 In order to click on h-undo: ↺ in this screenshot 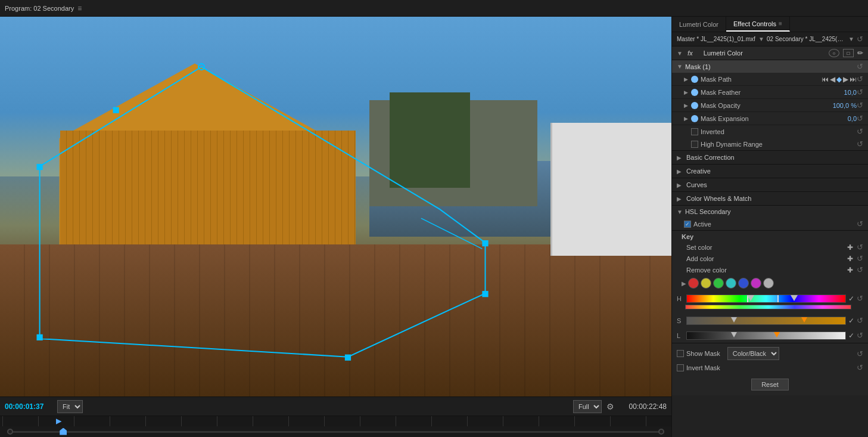, I will do `click(860, 298)`.